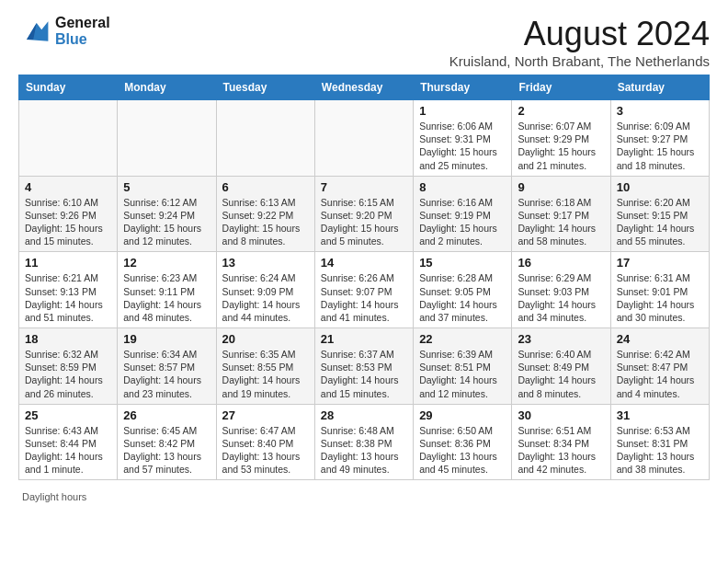  I want to click on logo: General Blue, so click(64, 31).